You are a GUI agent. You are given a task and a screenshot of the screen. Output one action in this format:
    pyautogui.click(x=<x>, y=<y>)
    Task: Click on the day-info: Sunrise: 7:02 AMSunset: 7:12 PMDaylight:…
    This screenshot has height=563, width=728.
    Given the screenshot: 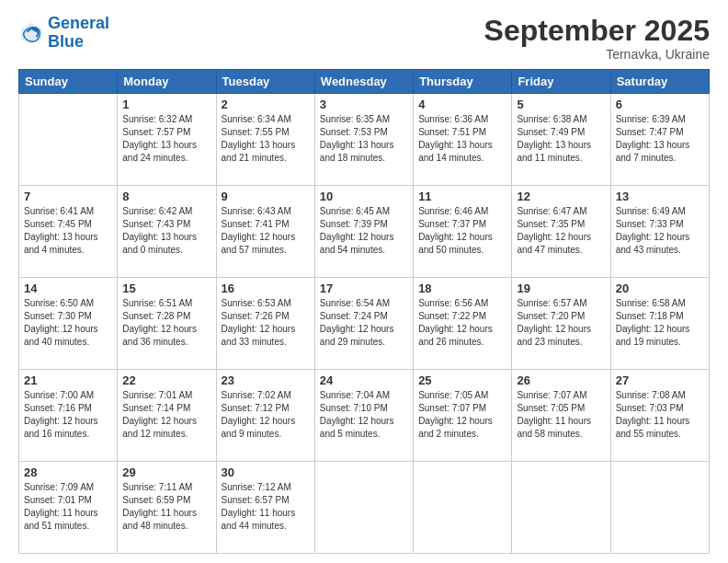 What is the action you would take?
    pyautogui.click(x=266, y=415)
    